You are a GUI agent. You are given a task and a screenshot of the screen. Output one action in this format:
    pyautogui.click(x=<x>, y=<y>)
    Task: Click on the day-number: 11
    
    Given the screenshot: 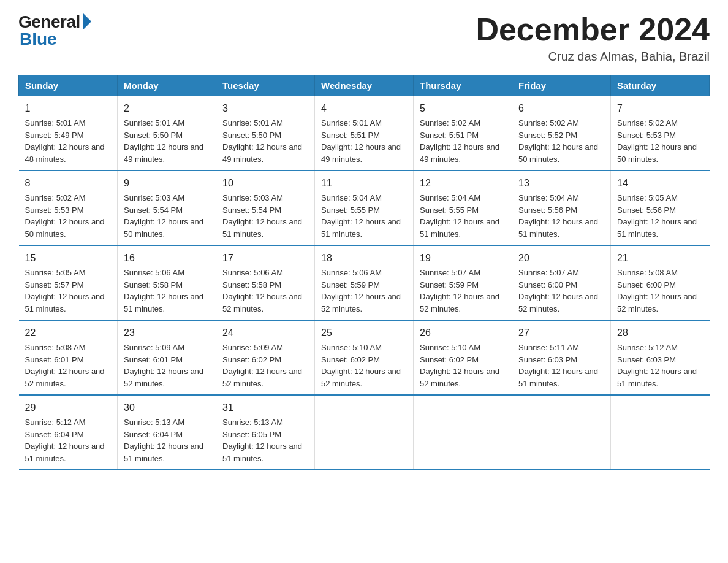 What is the action you would take?
    pyautogui.click(x=364, y=183)
    